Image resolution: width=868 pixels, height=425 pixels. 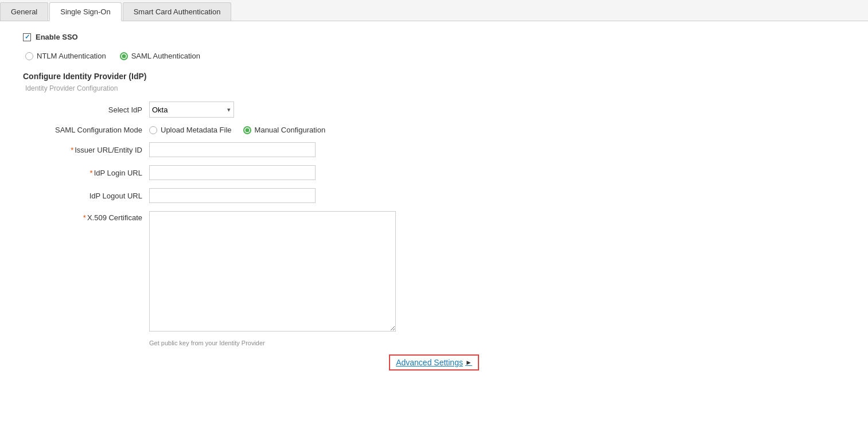 What do you see at coordinates (190, 130) in the screenshot?
I see `upload-metadata-radio: Upload Metadata File` at bounding box center [190, 130].